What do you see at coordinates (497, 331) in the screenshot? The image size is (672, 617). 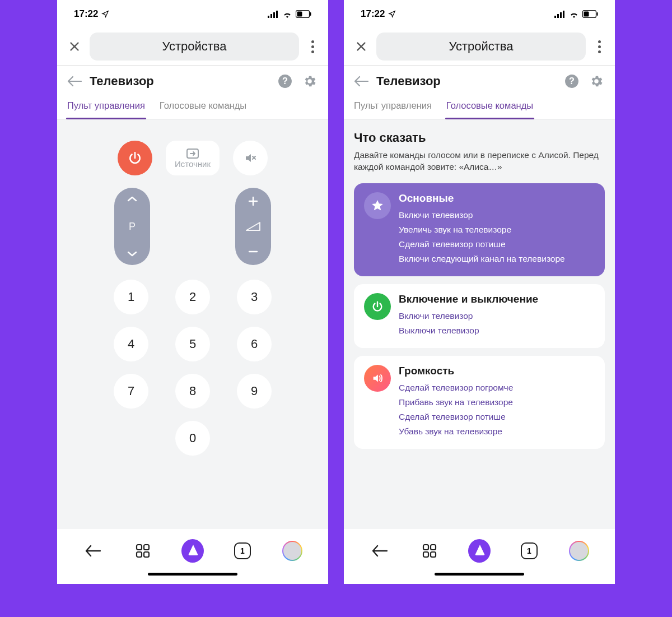 I see `voice-command: Выключи телевизор` at bounding box center [497, 331].